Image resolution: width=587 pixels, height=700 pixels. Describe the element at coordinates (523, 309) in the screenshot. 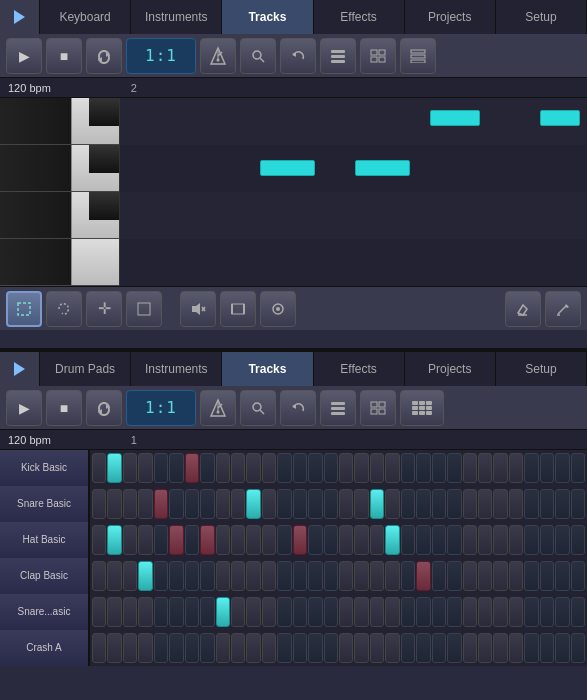

I see `erase-tool-button` at that location.